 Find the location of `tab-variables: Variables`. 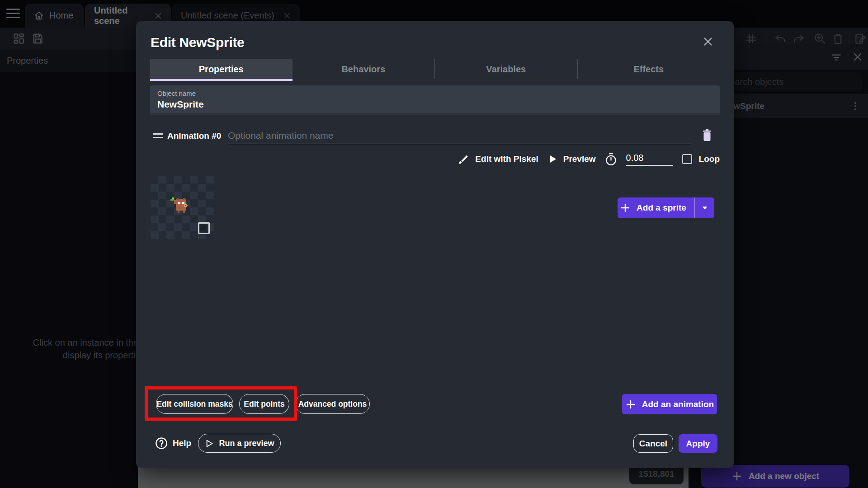

tab-variables: Variables is located at coordinates (506, 69).